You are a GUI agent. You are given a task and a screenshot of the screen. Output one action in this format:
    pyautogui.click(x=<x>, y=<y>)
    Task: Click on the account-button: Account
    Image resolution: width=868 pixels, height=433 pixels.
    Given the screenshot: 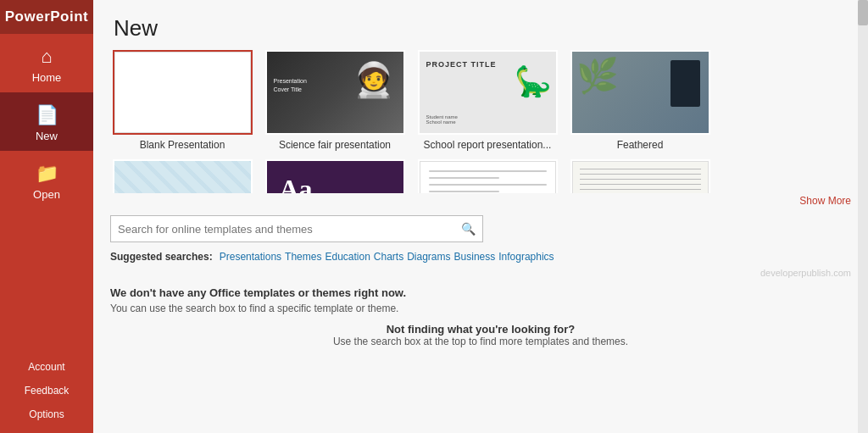 What is the action you would take?
    pyautogui.click(x=47, y=367)
    